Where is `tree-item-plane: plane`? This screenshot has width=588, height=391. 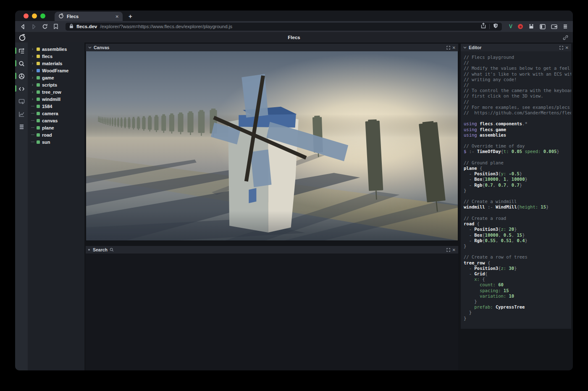 tree-item-plane: plane is located at coordinates (56, 128).